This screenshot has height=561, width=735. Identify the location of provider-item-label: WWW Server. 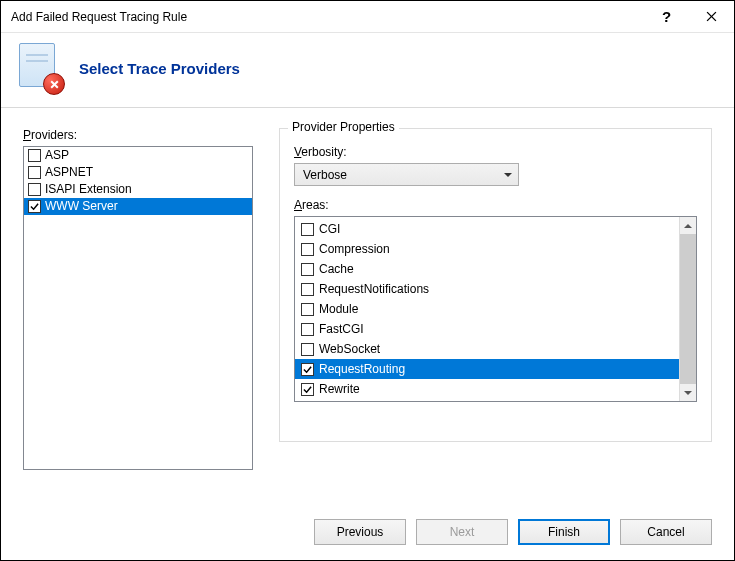
(82, 206).